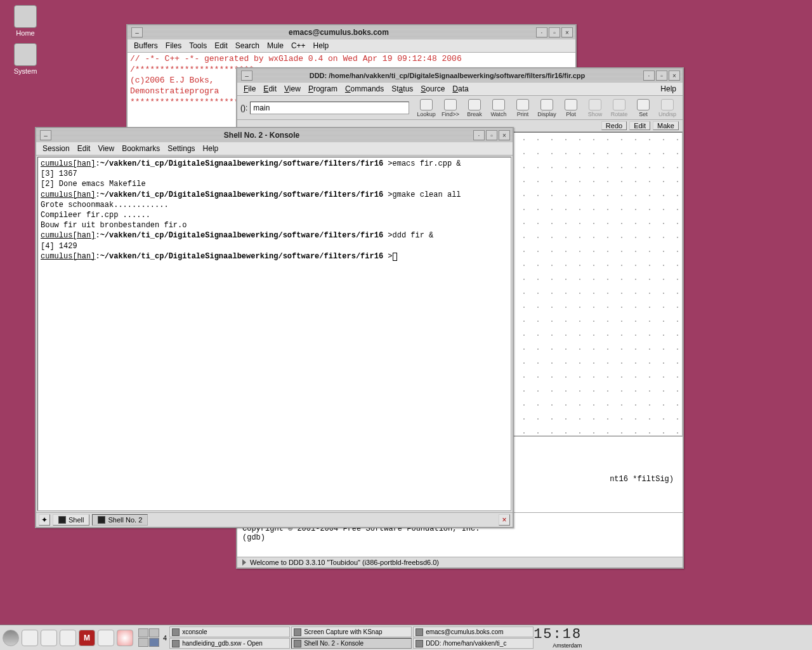 The image size is (812, 650). What do you see at coordinates (11, 638) in the screenshot?
I see `kmenu-button` at bounding box center [11, 638].